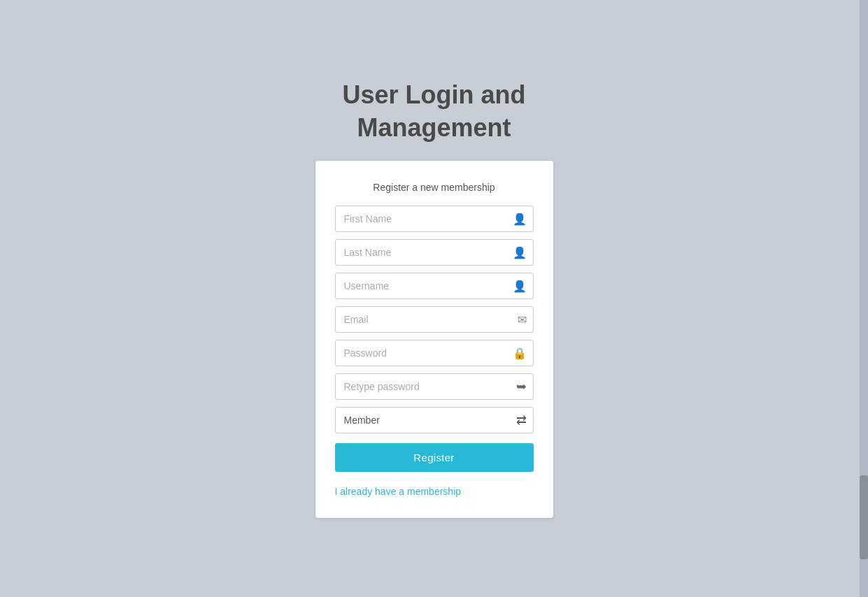  I want to click on password-group: 🔒, so click(434, 353).